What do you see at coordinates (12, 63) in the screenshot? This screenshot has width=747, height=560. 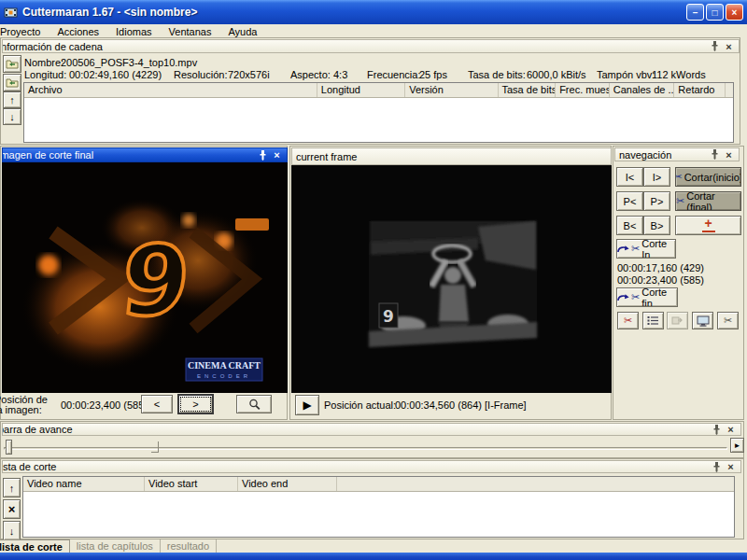 I see `open-video-button` at bounding box center [12, 63].